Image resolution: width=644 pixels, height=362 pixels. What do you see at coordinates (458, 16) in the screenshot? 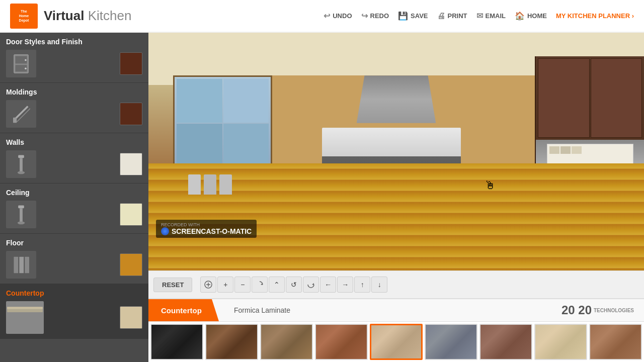
I see `print-label: PRINT` at bounding box center [458, 16].